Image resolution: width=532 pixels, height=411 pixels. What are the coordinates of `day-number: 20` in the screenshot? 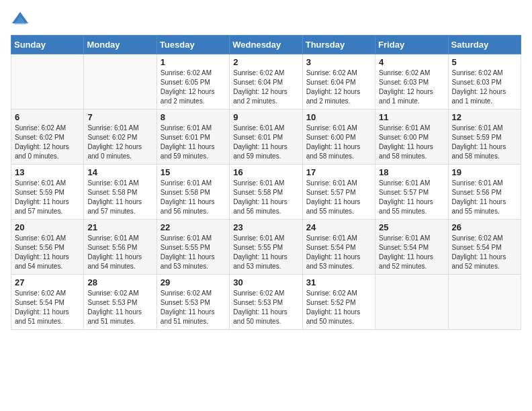 It's located at (47, 227).